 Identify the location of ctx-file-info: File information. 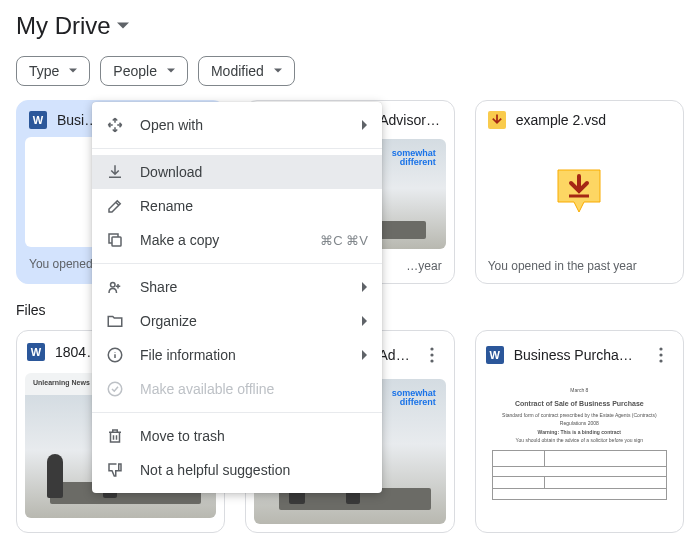
(237, 355).